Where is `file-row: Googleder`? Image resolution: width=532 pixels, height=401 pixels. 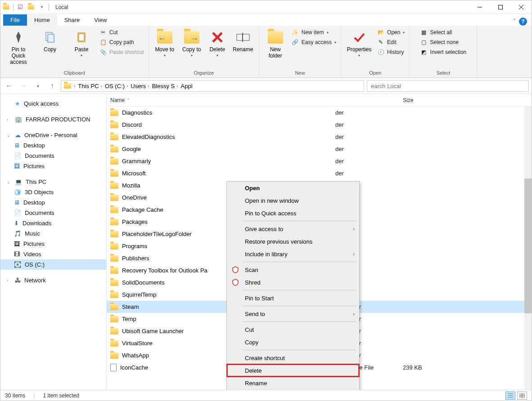
file-row: Googleder is located at coordinates (319, 149).